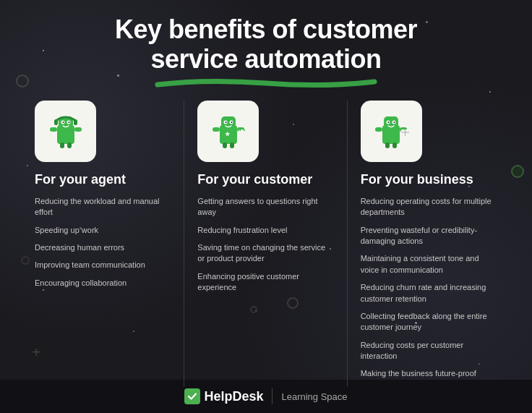 The height and width of the screenshot is (413, 532). What do you see at coordinates (391, 131) in the screenshot?
I see `business-icon` at bounding box center [391, 131].